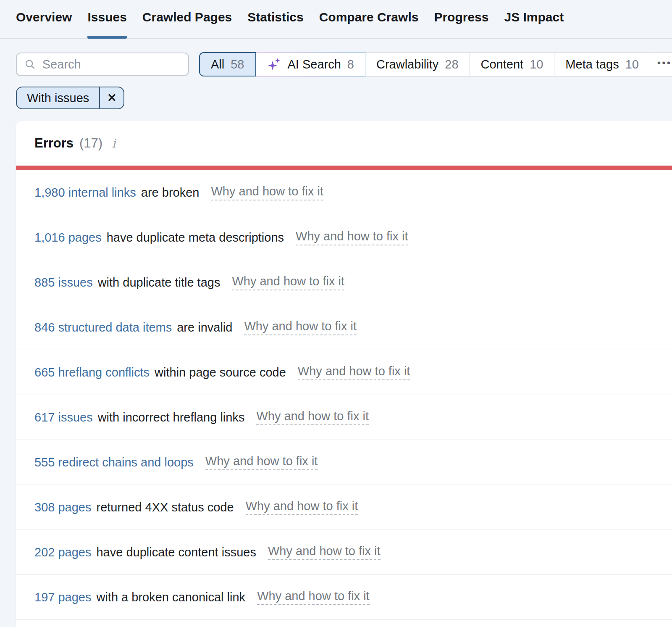  Describe the element at coordinates (220, 372) in the screenshot. I see `issue-text: within page source code` at that location.